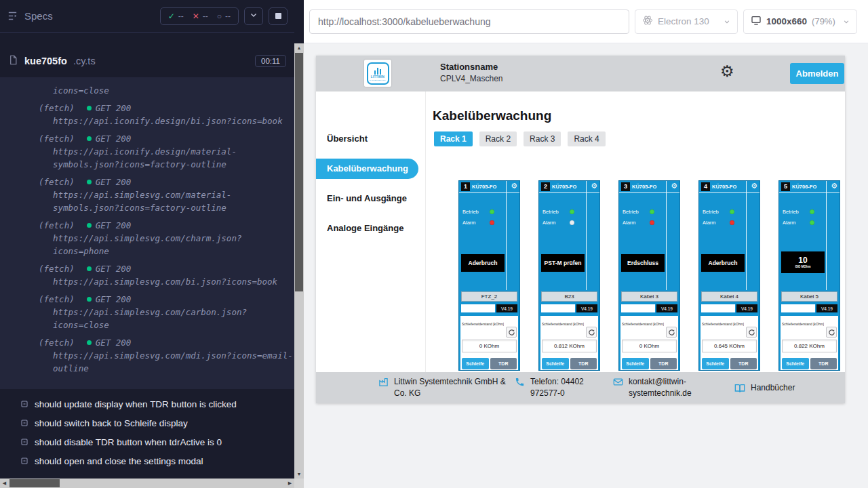  What do you see at coordinates (686, 22) in the screenshot?
I see `browser-select: Electron 130` at bounding box center [686, 22].